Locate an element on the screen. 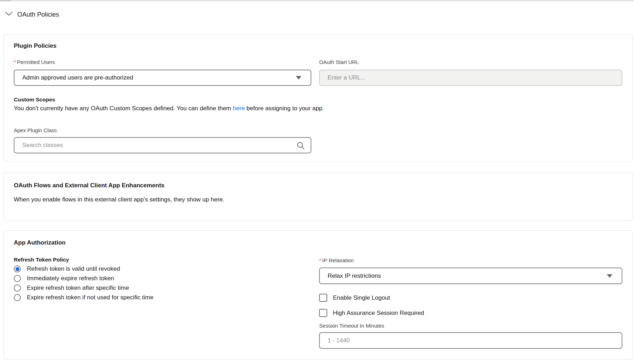  oauth-flows-description: When you enable flows in this external c… is located at coordinates (119, 200).